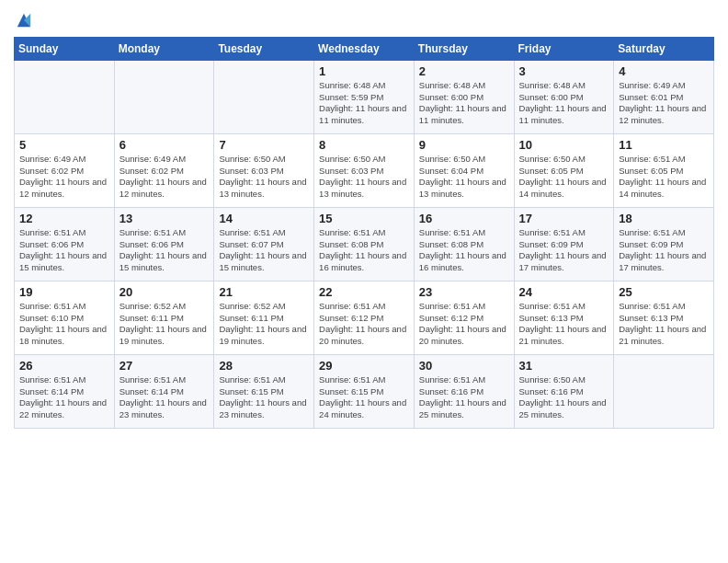  What do you see at coordinates (24, 20) in the screenshot?
I see `logo-icon` at bounding box center [24, 20].